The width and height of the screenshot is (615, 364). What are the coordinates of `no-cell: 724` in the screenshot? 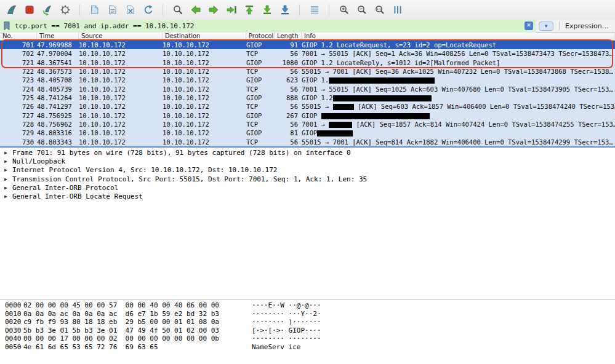 It's located at (18, 89).